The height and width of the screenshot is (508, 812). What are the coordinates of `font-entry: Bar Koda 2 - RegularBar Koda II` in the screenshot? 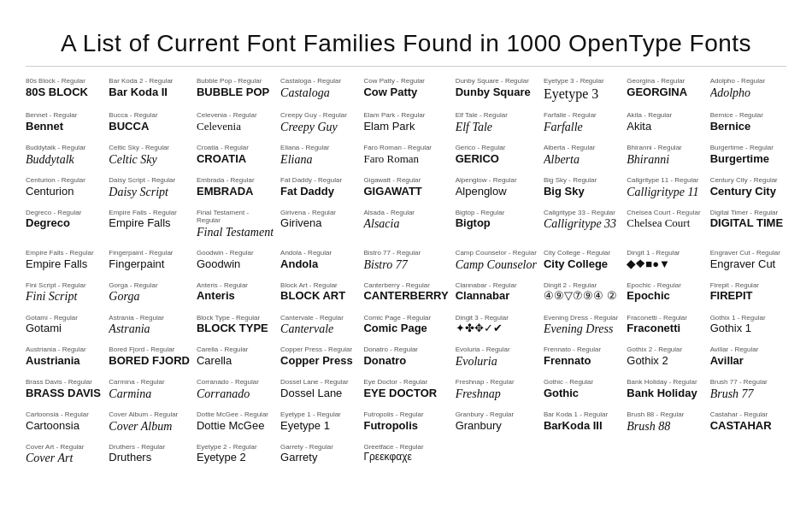 It's located at (149, 90).